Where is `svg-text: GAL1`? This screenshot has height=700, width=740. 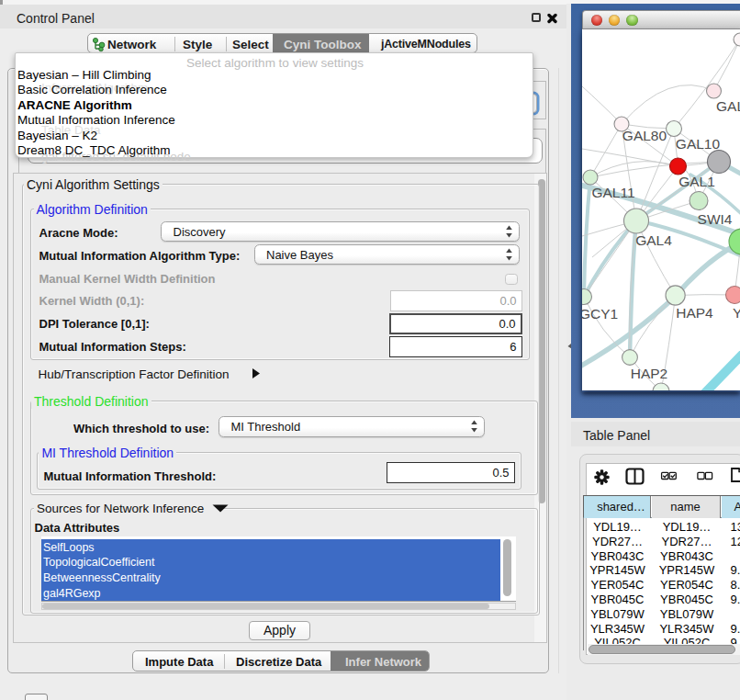 svg-text: GAL1 is located at coordinates (697, 182).